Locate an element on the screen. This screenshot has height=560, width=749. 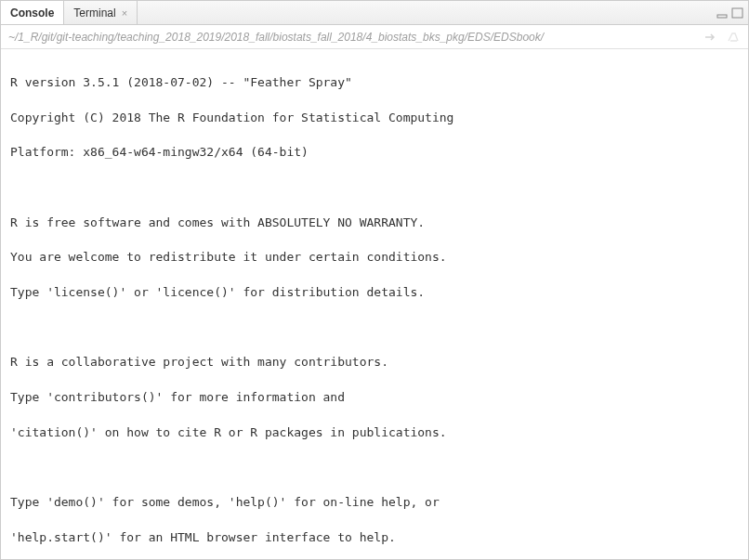
banner-line: Type 'license()' or 'licence()' for dist… is located at coordinates (374, 293).